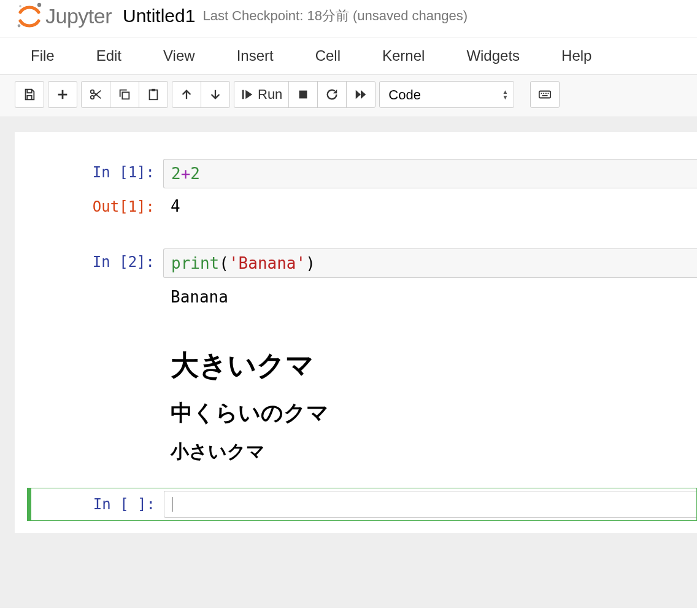 Image resolution: width=697 pixels, height=616 pixels. Describe the element at coordinates (361, 94) in the screenshot. I see `fast-forward-icon` at that location.